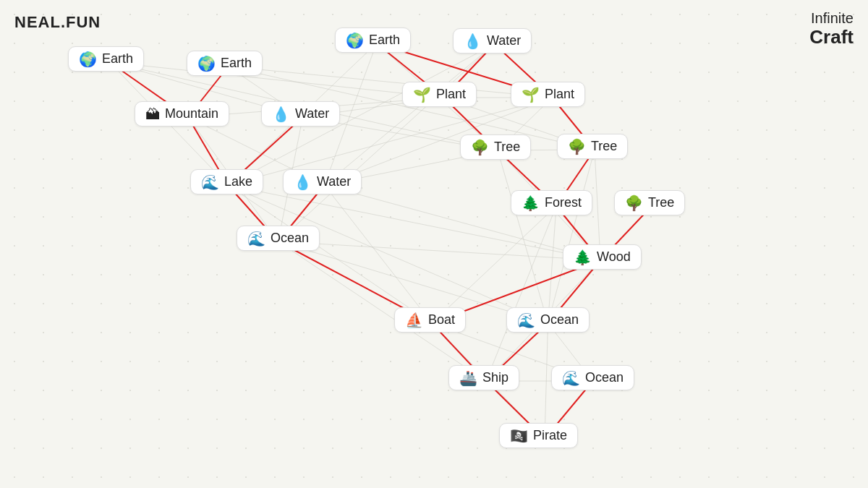 The width and height of the screenshot is (868, 488). I want to click on node-plant1: 🌱Plant, so click(440, 94).